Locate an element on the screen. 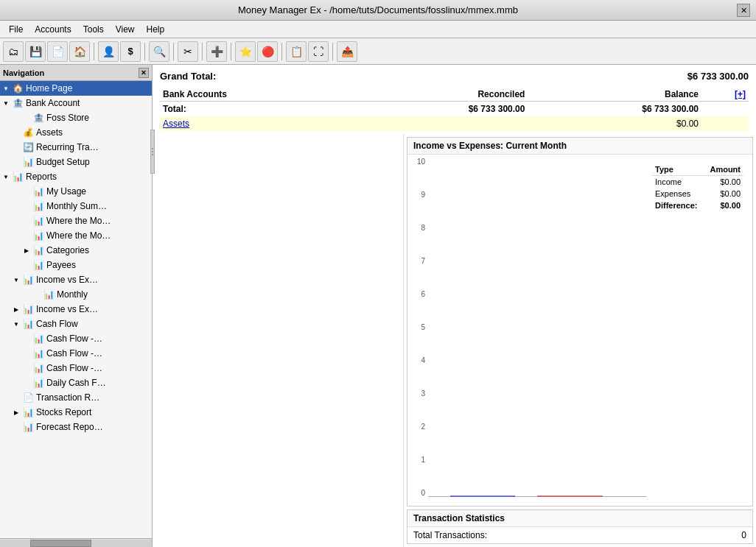 The width and height of the screenshot is (756, 547). toolbar-new-btn: 📄 is located at coordinates (57, 52).